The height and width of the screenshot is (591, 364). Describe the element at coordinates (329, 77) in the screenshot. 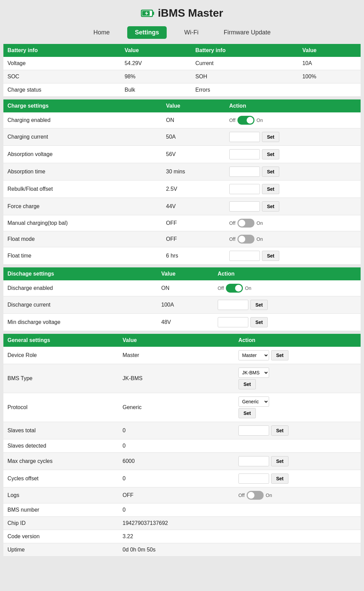

I see `value-soh: 100%` at that location.